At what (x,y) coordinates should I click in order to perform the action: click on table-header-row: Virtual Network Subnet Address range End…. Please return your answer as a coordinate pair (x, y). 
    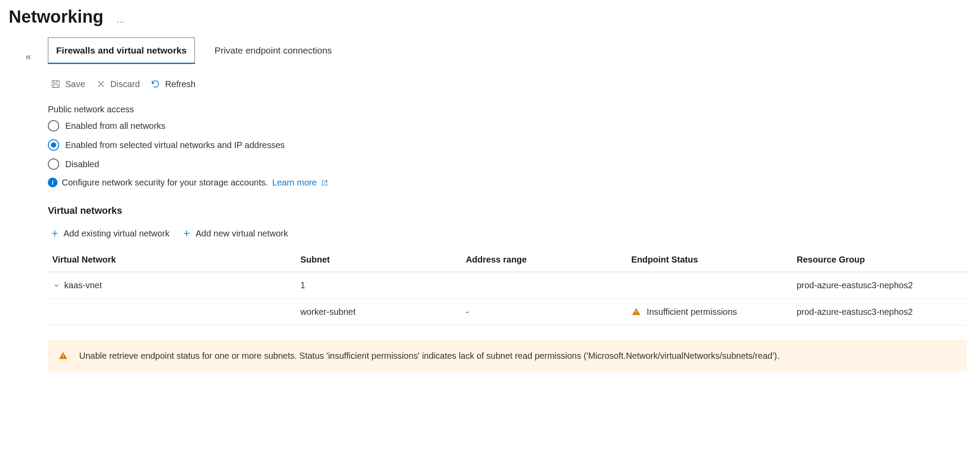
    Looking at the image, I should click on (507, 259).